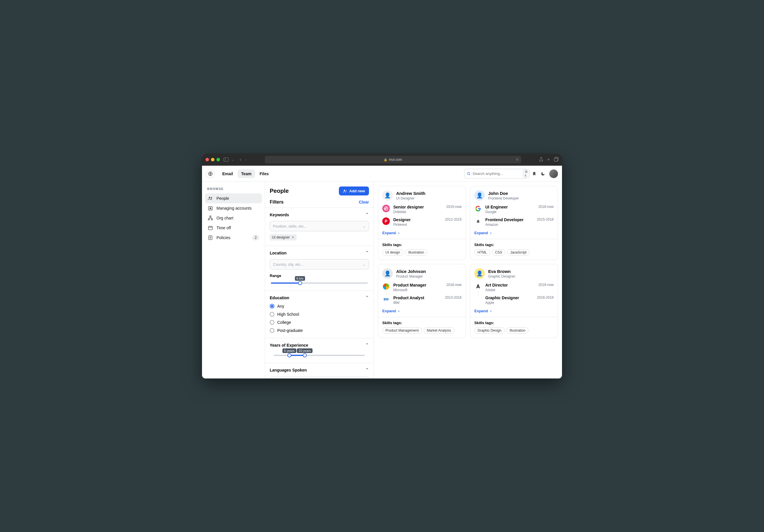 The image size is (764, 532). What do you see at coordinates (319, 331) in the screenshot?
I see `radio-post-graduate: Post-graduate` at bounding box center [319, 331].